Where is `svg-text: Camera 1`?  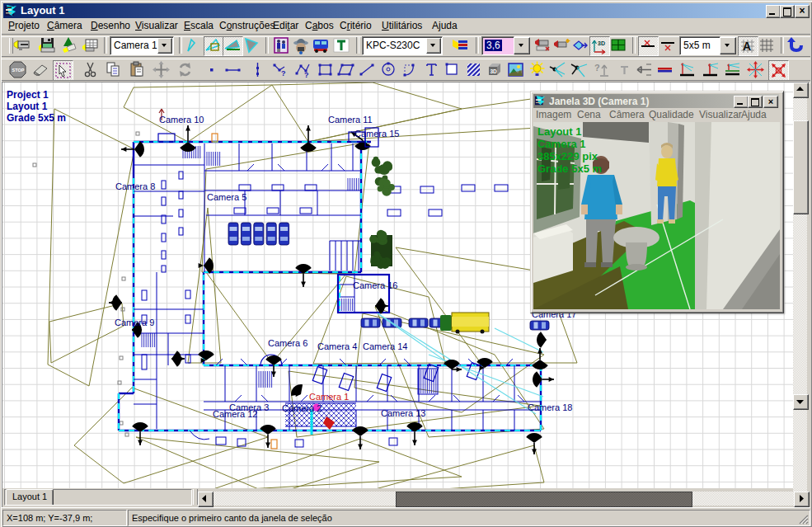
svg-text: Camera 1 is located at coordinates (562, 144).